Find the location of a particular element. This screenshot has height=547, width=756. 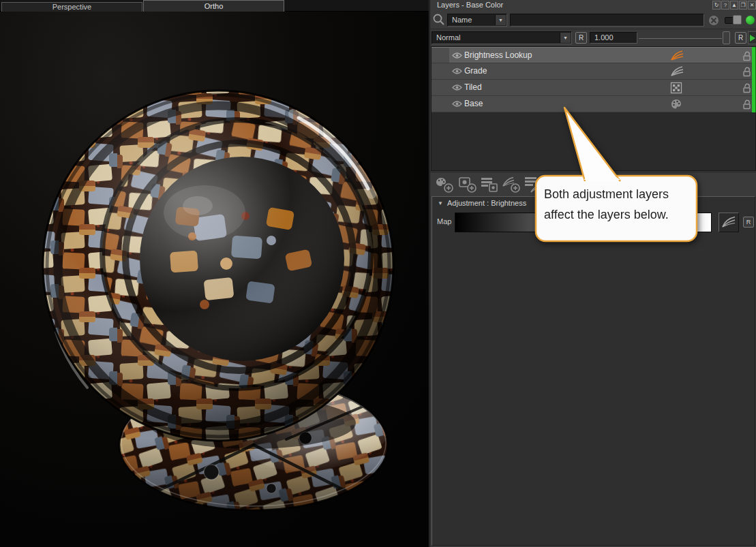

add-adjustment-layer-button is located at coordinates (511, 185).